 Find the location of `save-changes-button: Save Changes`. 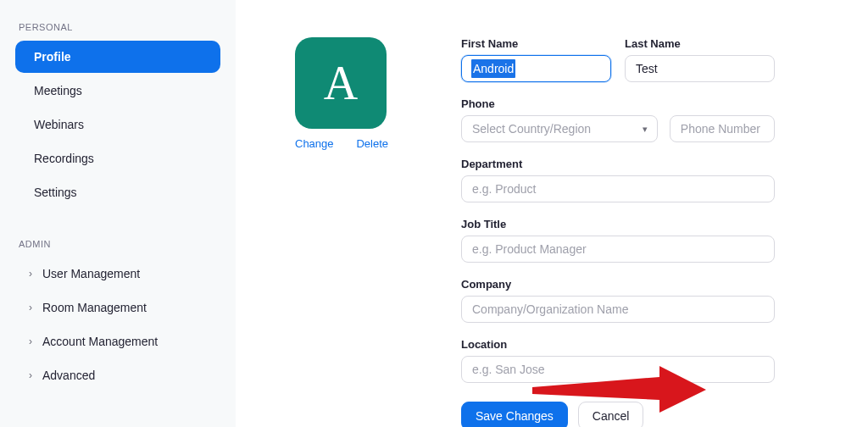

save-changes-button: Save Changes is located at coordinates (515, 414).